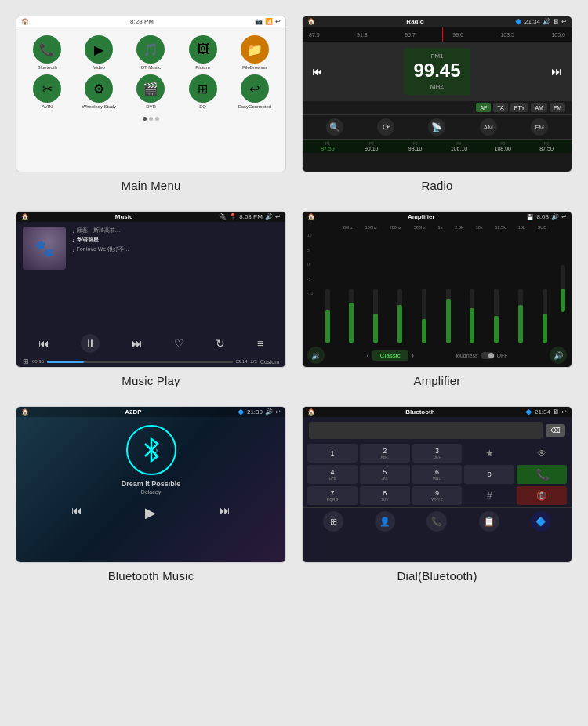 The height and width of the screenshot is (726, 588). I want to click on dial-delete-button: ⌫, so click(555, 430).